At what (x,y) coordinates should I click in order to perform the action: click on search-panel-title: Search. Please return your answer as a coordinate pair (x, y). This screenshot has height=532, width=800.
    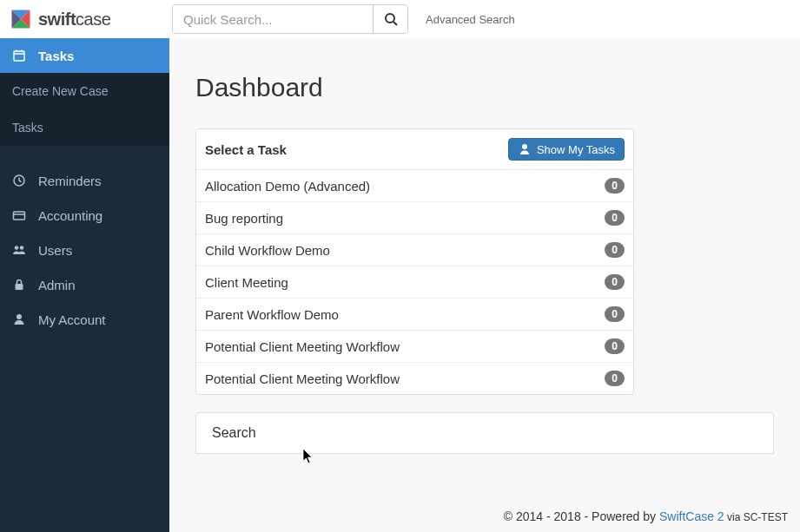
    Looking at the image, I should click on (485, 433).